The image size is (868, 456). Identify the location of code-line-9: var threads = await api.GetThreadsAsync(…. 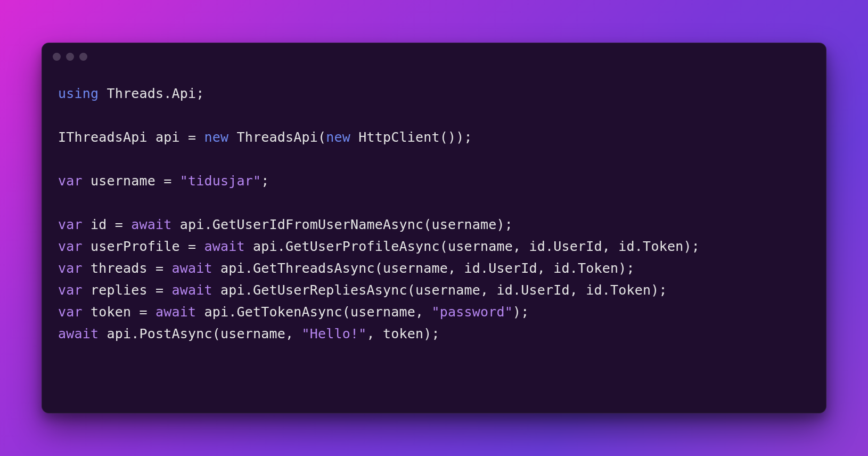
(346, 268).